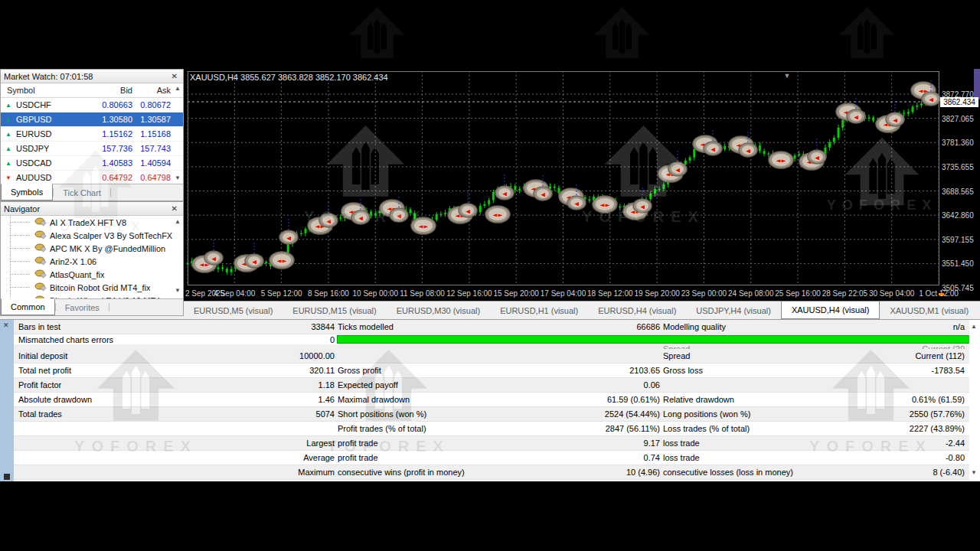  Describe the element at coordinates (92, 274) in the screenshot. I see `navigator-item: AtlasQuant_fix` at that location.